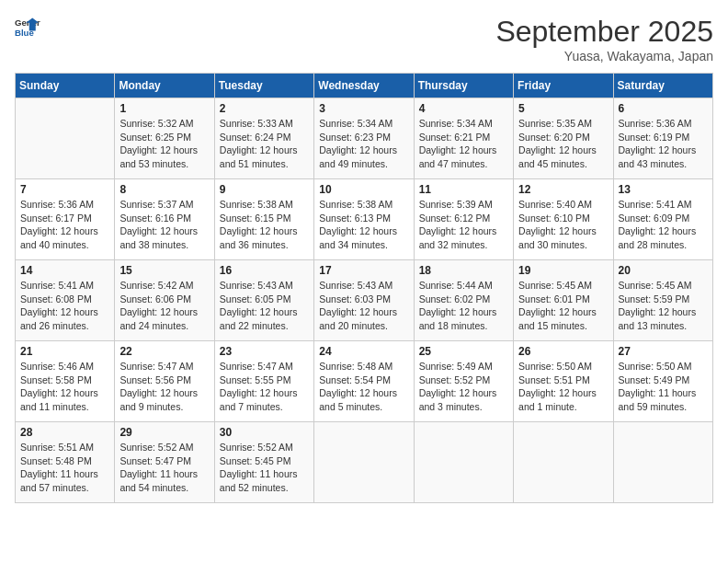 This screenshot has height=563, width=728. I want to click on day-info: Sunrise: 5:34 AM Sunset: 6:23 PM Dayligh…, so click(364, 144).